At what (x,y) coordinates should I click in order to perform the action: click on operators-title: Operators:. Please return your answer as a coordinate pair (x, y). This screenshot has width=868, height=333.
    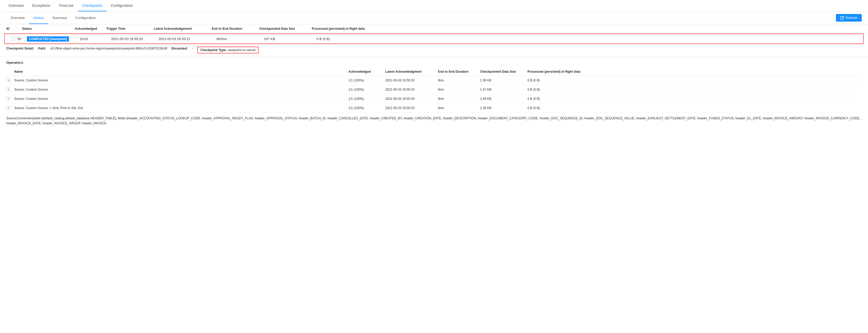
    Looking at the image, I should click on (434, 63).